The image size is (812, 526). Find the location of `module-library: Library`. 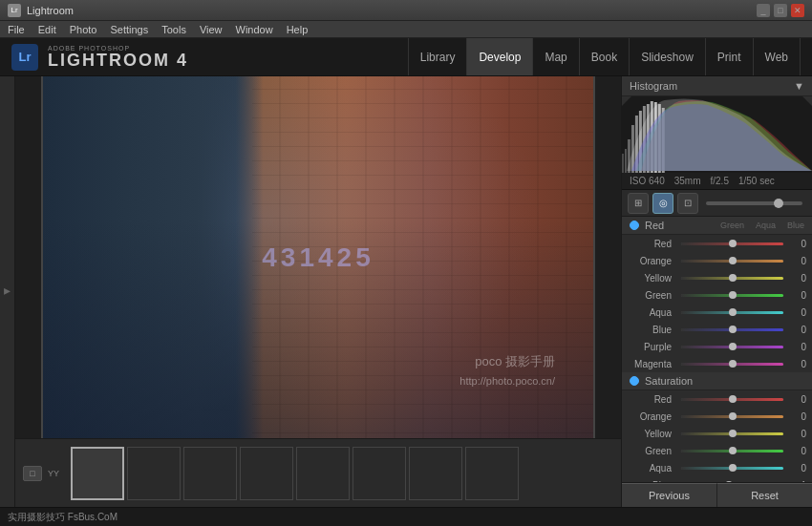

module-library: Library is located at coordinates (438, 57).